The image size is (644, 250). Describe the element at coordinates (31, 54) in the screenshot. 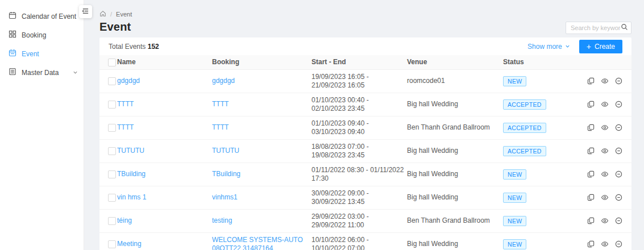

I see `sidebar-item-label: Event` at that location.